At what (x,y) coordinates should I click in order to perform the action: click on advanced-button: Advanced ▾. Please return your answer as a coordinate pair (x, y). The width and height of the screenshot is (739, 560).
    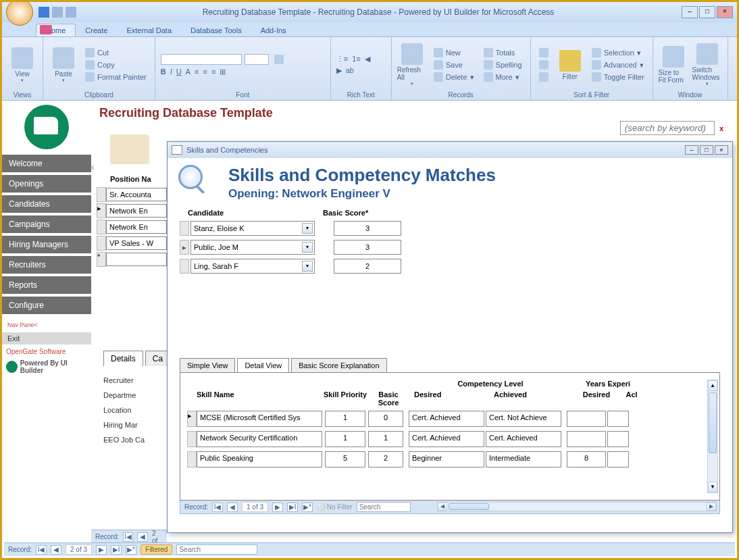
    Looking at the image, I should click on (618, 65).